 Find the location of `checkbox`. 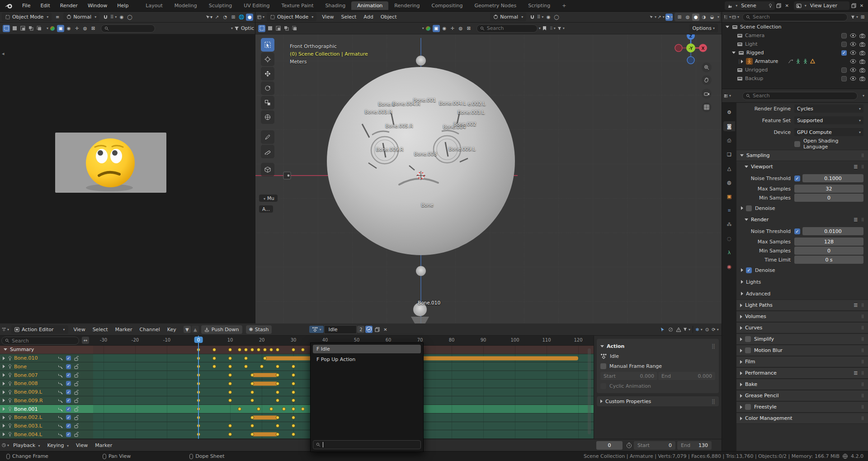

checkbox is located at coordinates (749, 208).